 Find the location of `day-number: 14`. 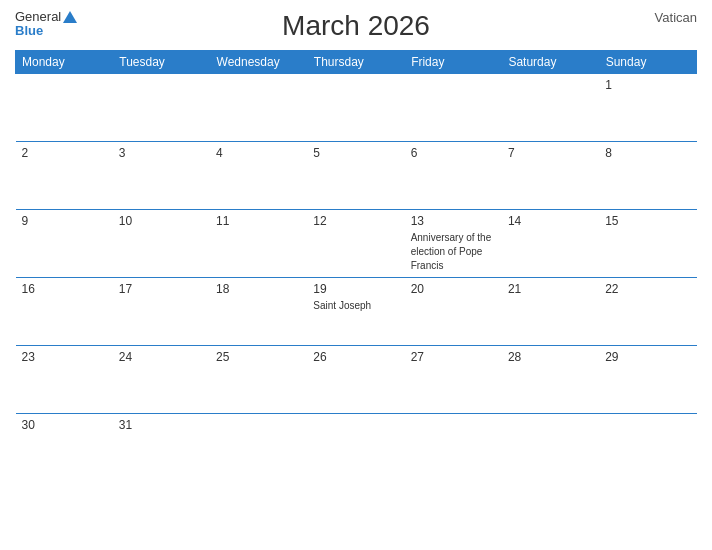

day-number: 14 is located at coordinates (550, 221).